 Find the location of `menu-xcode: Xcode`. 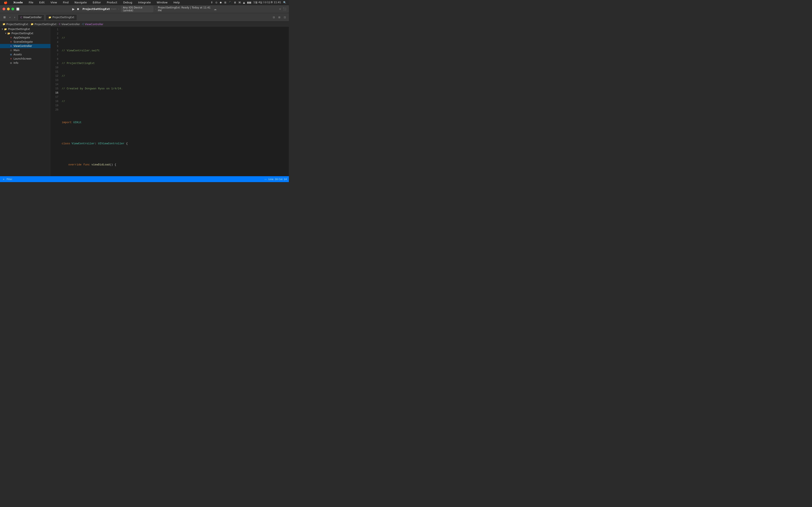

menu-xcode: Xcode is located at coordinates (18, 2).